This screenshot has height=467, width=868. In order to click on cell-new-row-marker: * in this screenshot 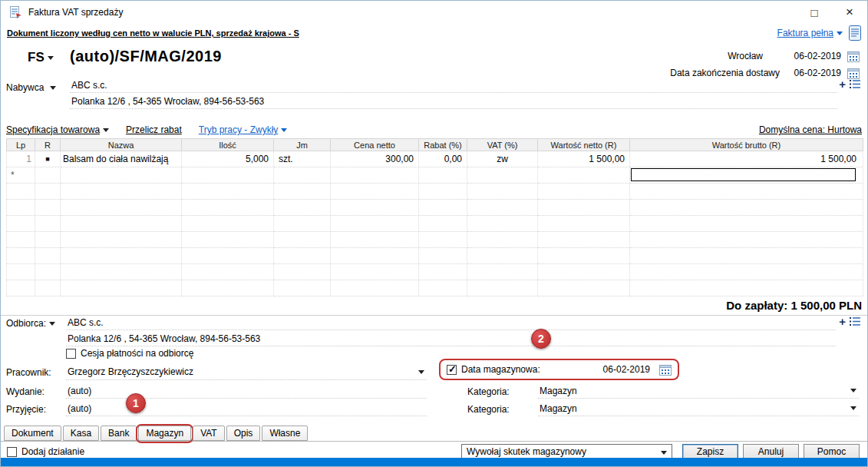, I will do `click(21, 175)`.